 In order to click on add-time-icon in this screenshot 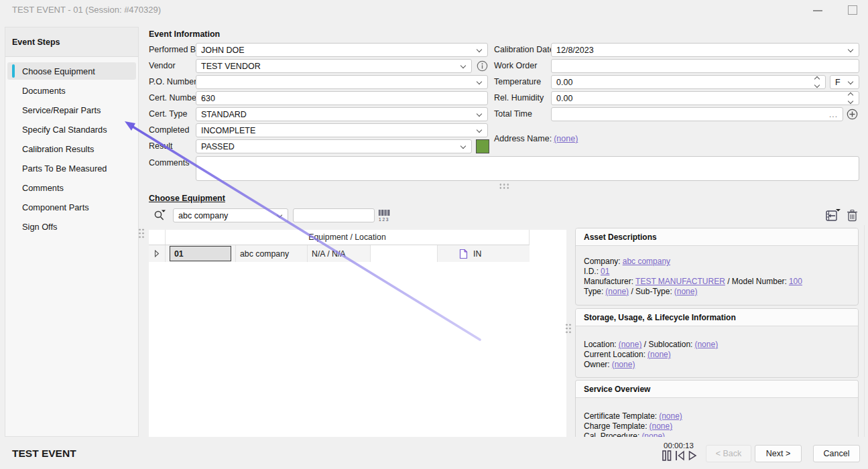, I will do `click(853, 114)`.